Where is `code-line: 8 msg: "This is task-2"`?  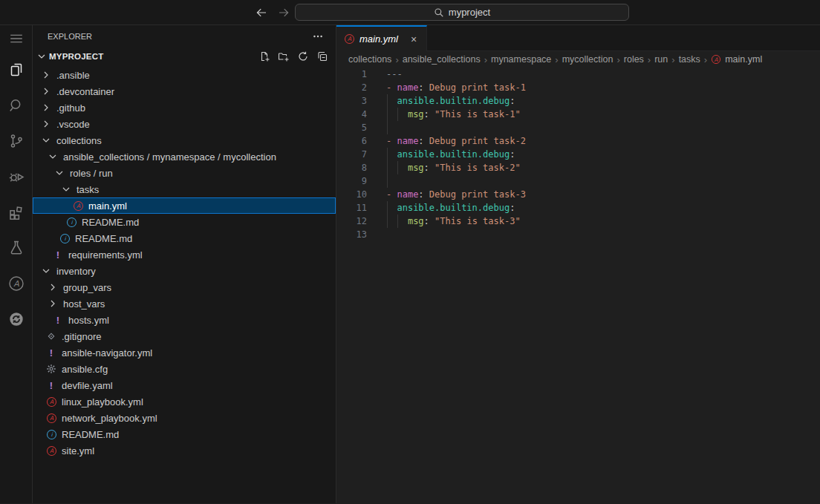 code-line: 8 msg: "This is task-2" is located at coordinates (578, 168).